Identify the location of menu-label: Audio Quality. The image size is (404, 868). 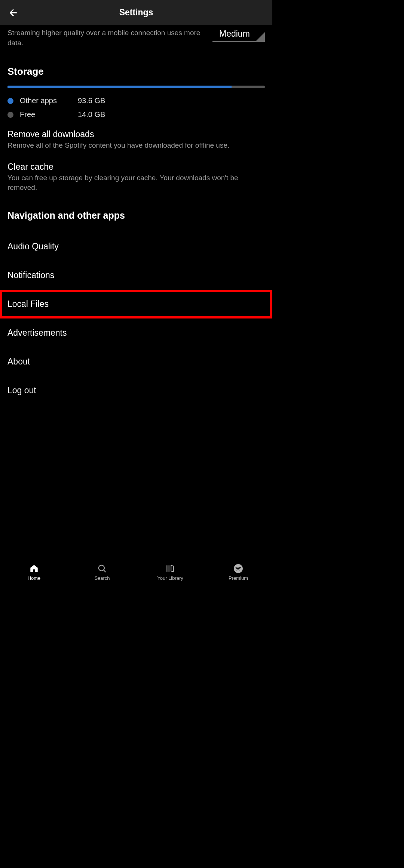
(136, 247).